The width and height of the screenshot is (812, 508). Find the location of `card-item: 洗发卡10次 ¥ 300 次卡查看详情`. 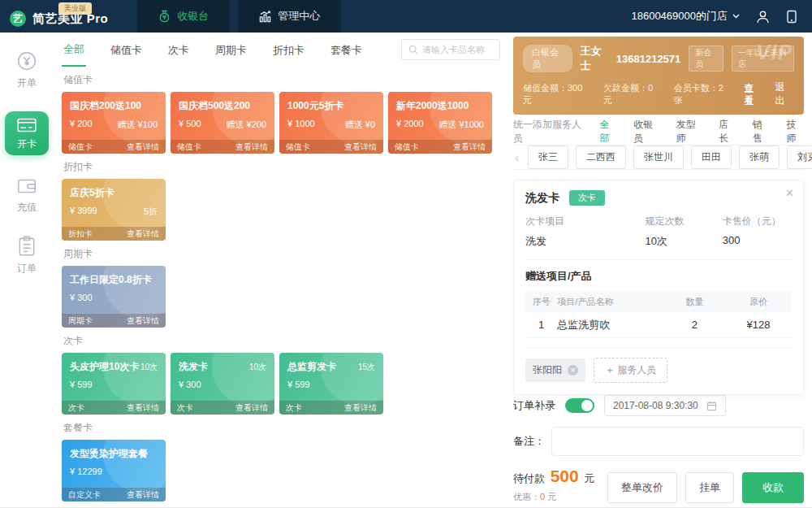

card-item: 洗发卡10次 ¥ 300 次卡查看详情 is located at coordinates (222, 384).